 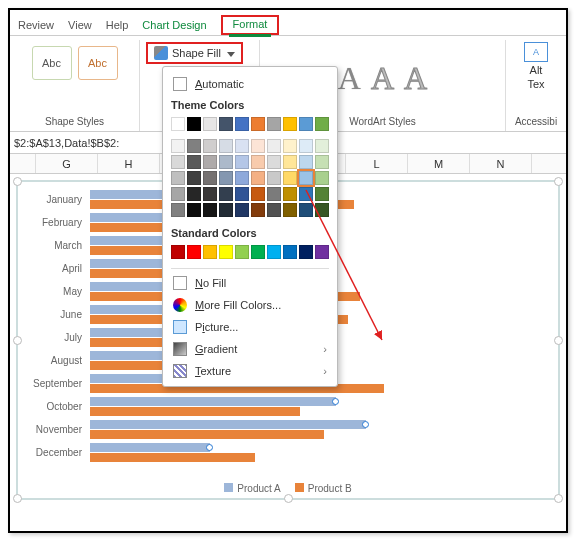 I want to click on wordart-preset-2: A, so click(x=382, y=78).